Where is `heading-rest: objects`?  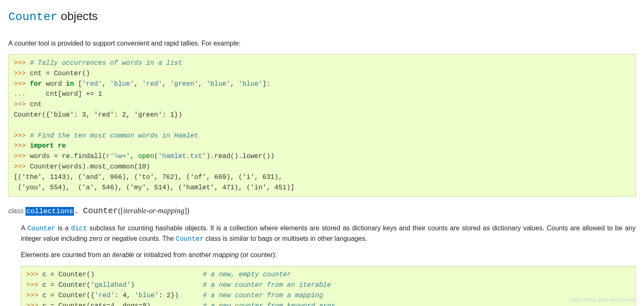
heading-rest: objects is located at coordinates (78, 16).